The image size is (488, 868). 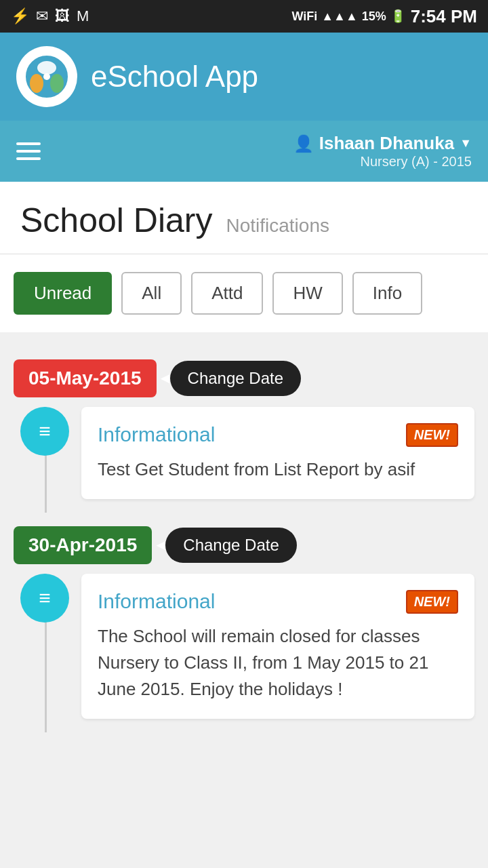 I want to click on card-2: Informational NEW! The School will remai…, so click(x=278, y=646).